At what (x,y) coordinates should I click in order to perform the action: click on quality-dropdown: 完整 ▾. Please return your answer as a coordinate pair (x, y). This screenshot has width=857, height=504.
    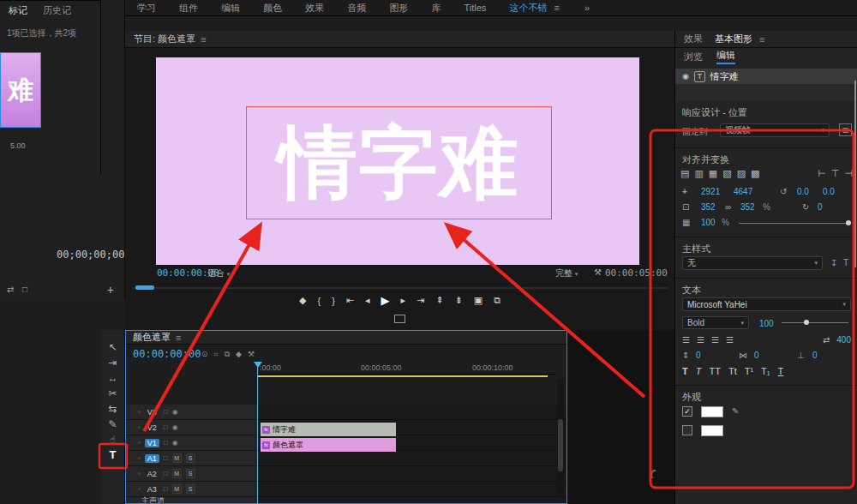
    Looking at the image, I should click on (566, 273).